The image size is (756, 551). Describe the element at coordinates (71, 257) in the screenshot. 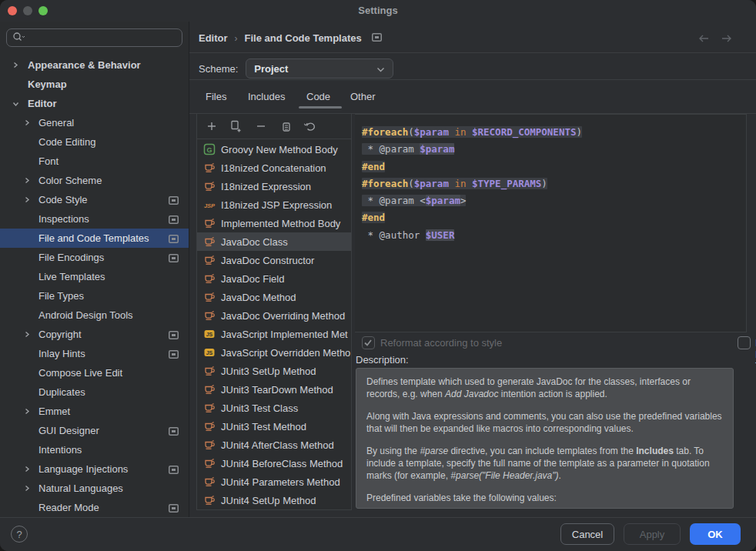

I see `sidebar-item-label: File Encodings` at that location.